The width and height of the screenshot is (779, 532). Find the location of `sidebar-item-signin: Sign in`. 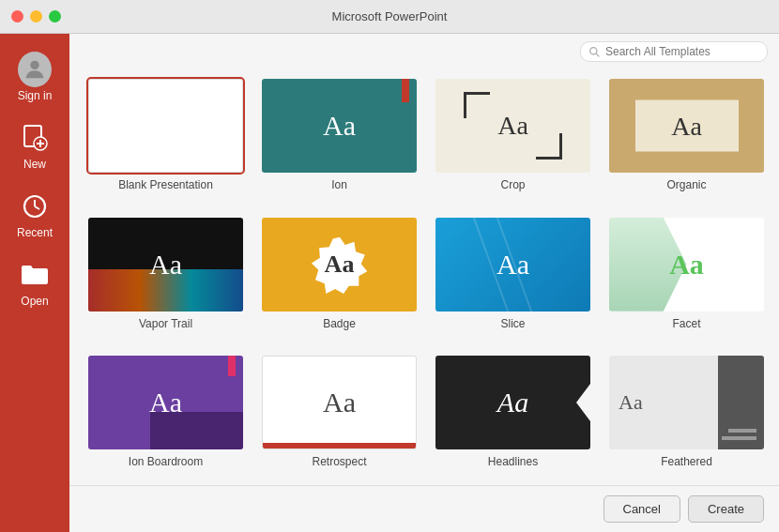

sidebar-item-signin: Sign in is located at coordinates (35, 77).